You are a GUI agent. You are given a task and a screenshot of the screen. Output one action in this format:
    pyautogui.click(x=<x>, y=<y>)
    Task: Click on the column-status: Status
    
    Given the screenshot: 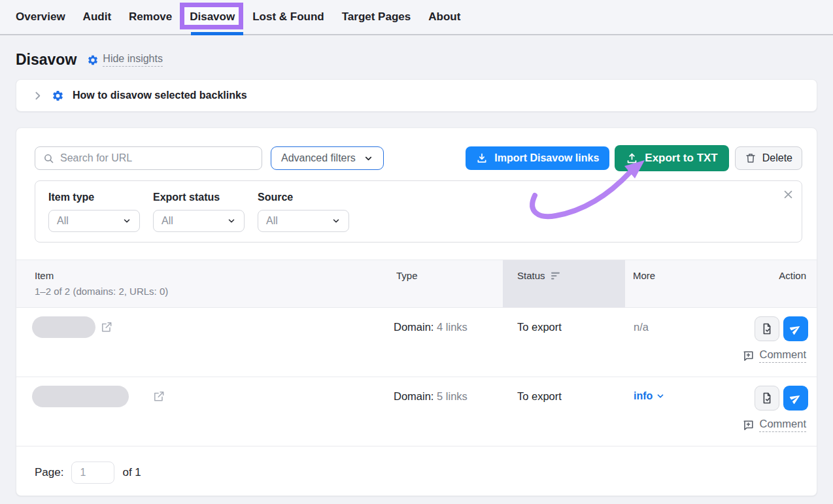 What is the action you would take?
    pyautogui.click(x=539, y=276)
    